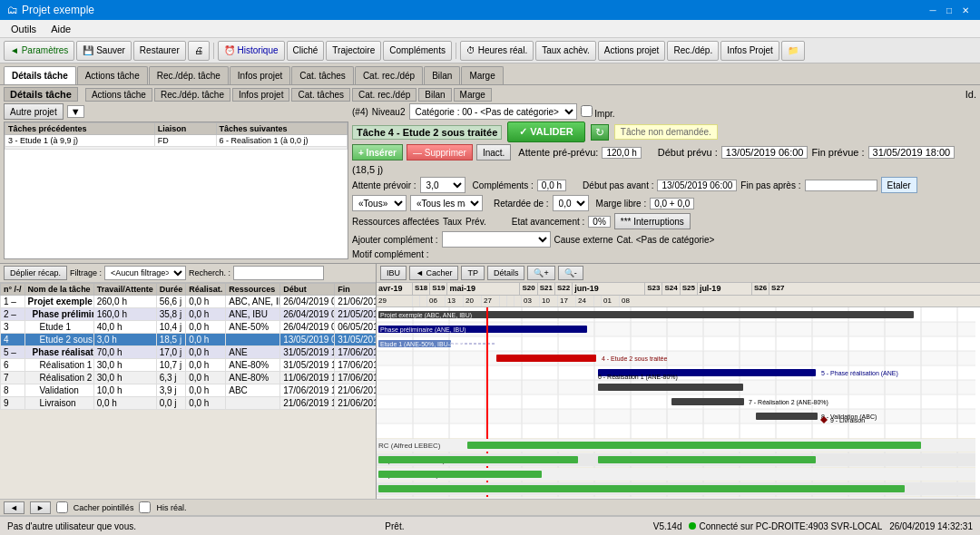  I want to click on cat-pas-cat: Cat. <Pas de catégorie>, so click(666, 239).